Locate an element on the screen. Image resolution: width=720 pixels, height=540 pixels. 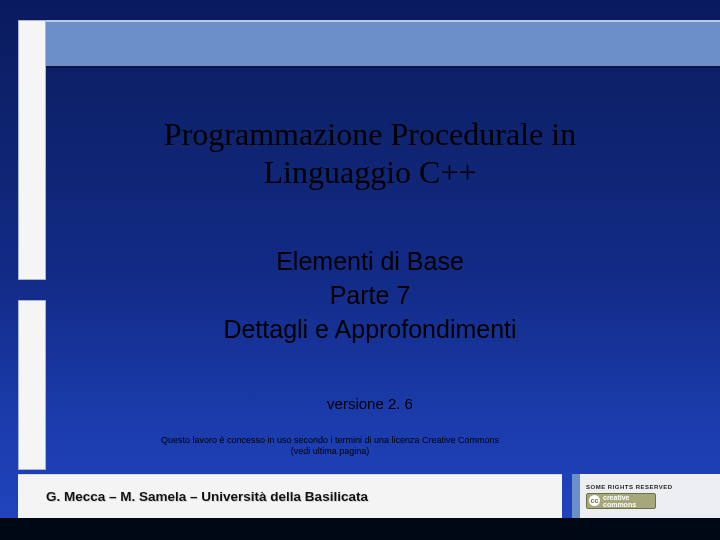
left-accent-upper is located at coordinates (32, 150).